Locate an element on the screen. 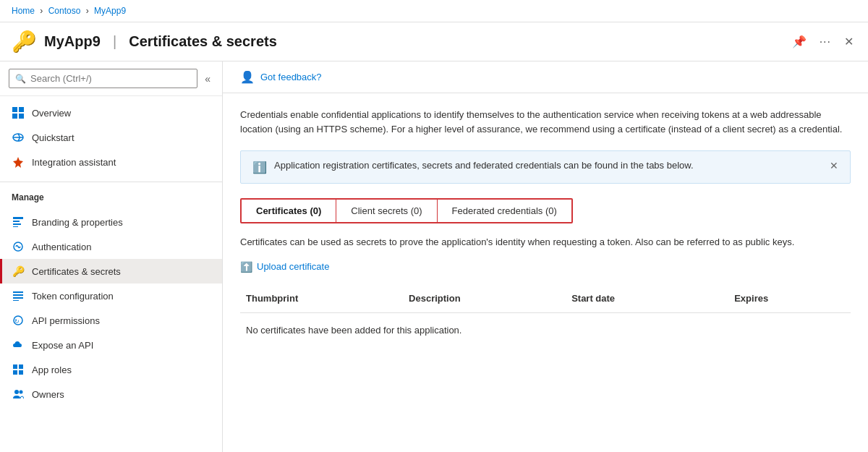 Image resolution: width=868 pixels, height=452 pixels. quickstart-icon is located at coordinates (18, 137).